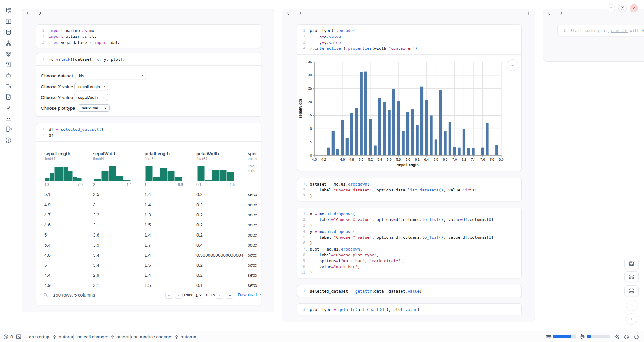 The width and height of the screenshot is (644, 342). I want to click on svg-text: 15, so click(310, 115).